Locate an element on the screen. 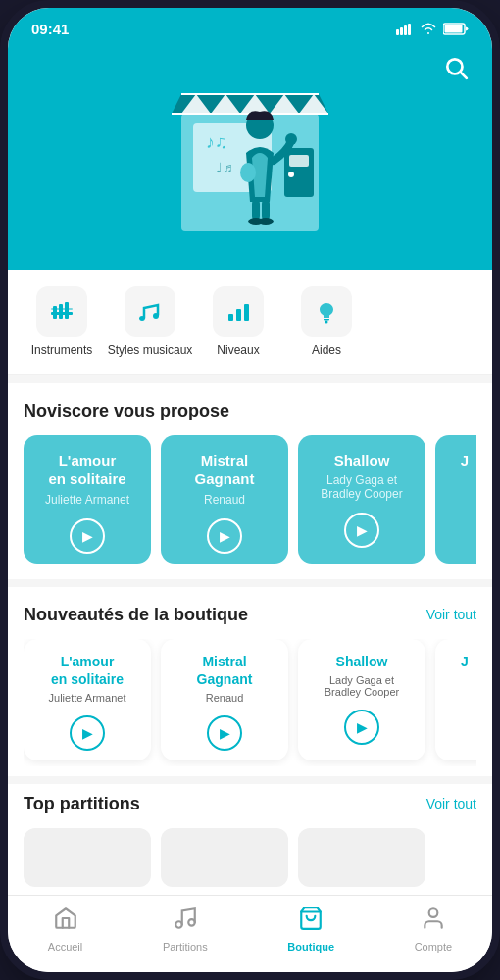 The height and width of the screenshot is (980, 500). styles-icon is located at coordinates (150, 312).